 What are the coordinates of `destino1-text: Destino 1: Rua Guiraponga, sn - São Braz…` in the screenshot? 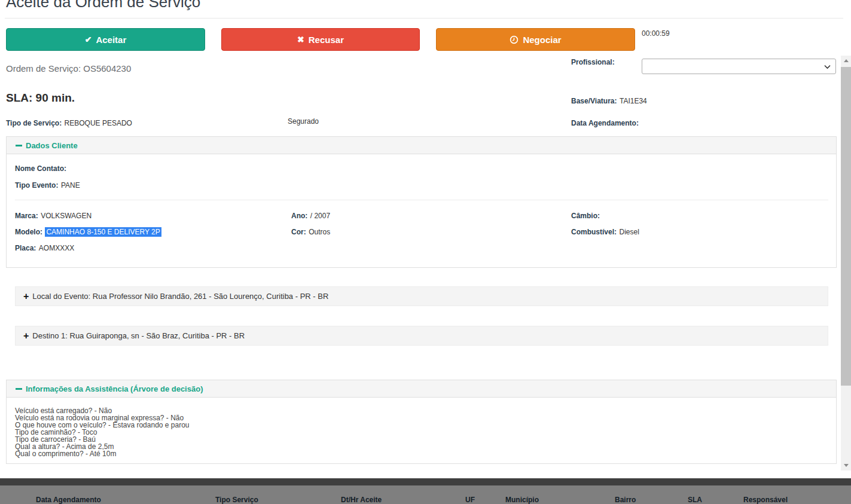 It's located at (139, 336).